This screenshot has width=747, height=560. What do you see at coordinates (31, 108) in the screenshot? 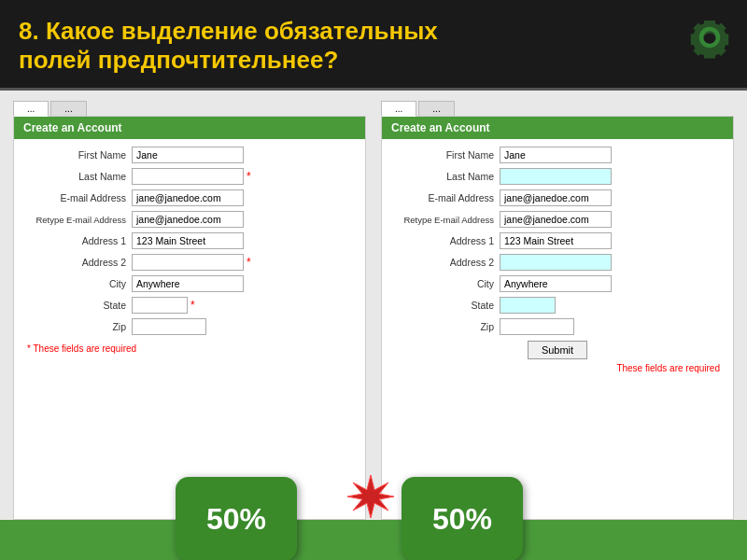
I see `left-tab-active: ...` at bounding box center [31, 108].